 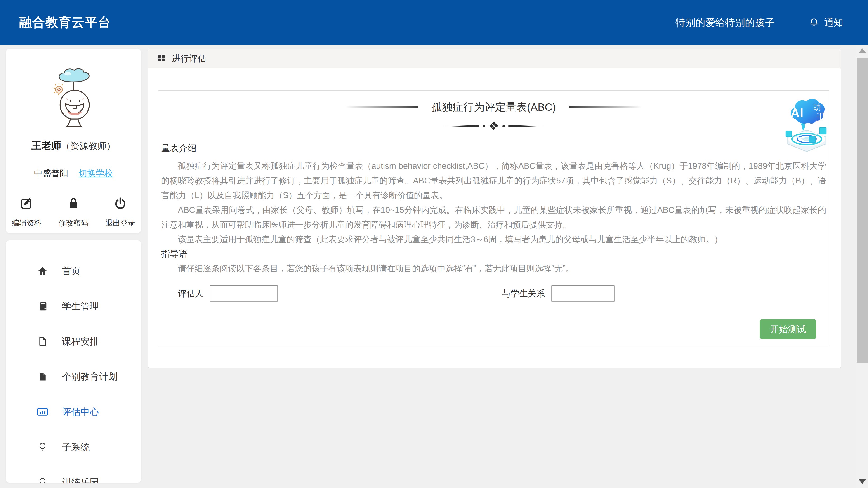 I want to click on guide-paragraph: 请仔细逐条阅读以下各条目，若您的孩子有该项表现则请在项目的选项中选择“有”，若无…, so click(x=494, y=268).